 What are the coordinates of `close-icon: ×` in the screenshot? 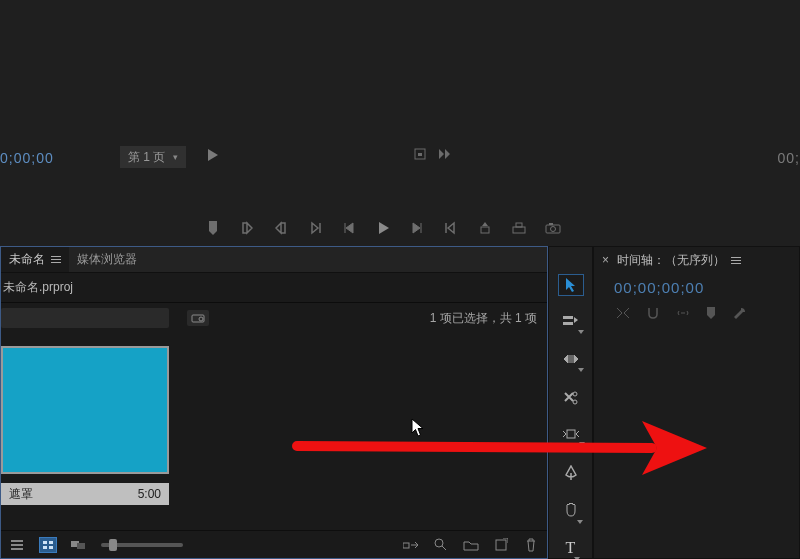 It's located at (606, 260).